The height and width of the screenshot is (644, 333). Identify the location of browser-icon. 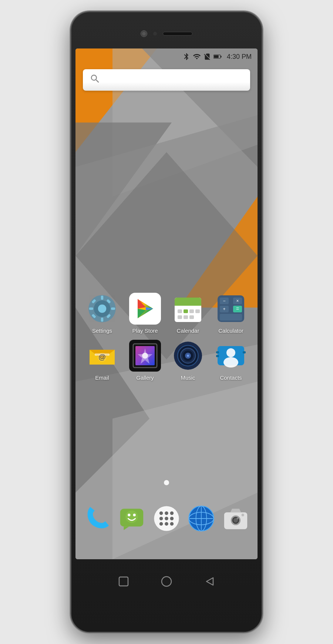
(201, 519).